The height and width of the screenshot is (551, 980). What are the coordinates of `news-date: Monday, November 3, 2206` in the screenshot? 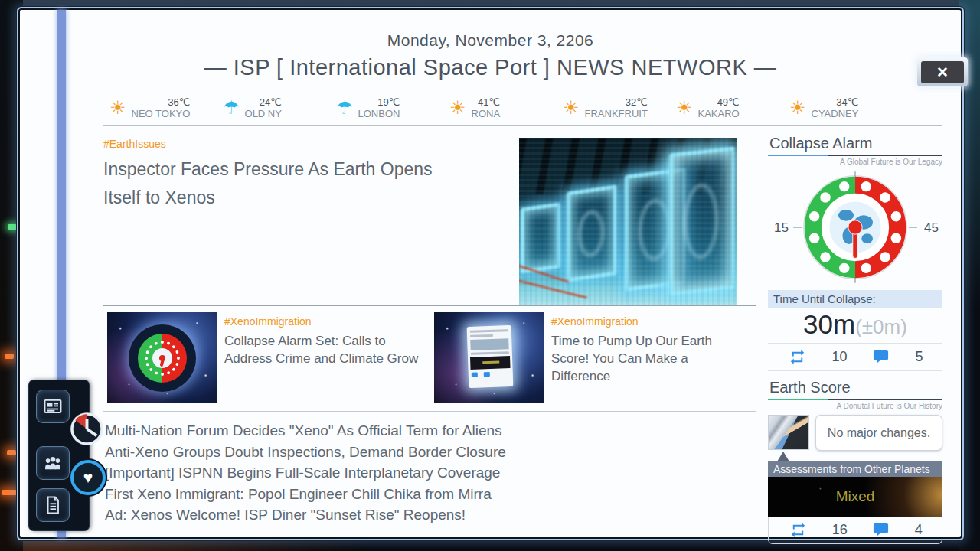 It's located at (490, 41).